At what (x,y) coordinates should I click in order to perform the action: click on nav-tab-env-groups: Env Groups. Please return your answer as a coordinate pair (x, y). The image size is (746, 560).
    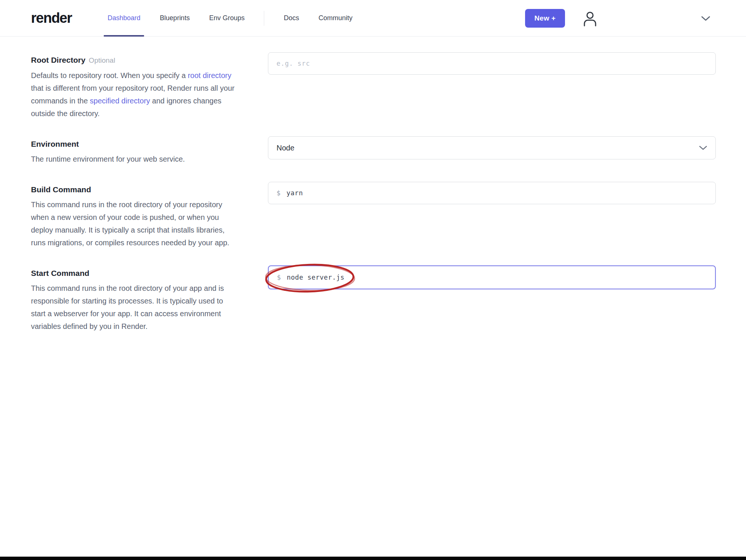
    Looking at the image, I should click on (227, 18).